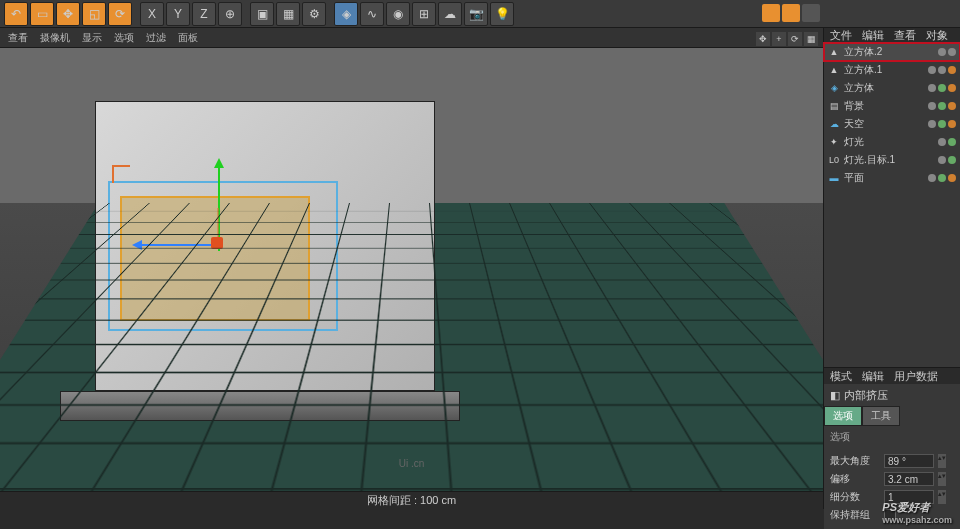  What do you see at coordinates (156, 38) in the screenshot?
I see `menu-filter: 过滤` at bounding box center [156, 38].